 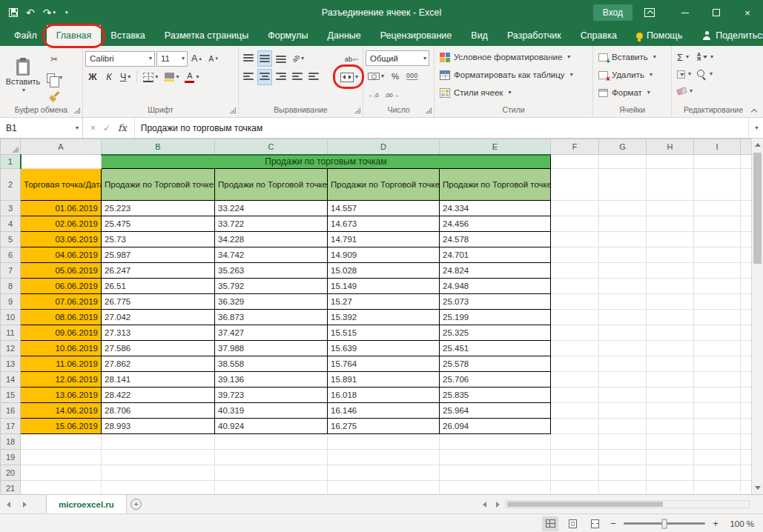 I want to click on cell-A3: 01.06.2019, so click(x=61, y=209).